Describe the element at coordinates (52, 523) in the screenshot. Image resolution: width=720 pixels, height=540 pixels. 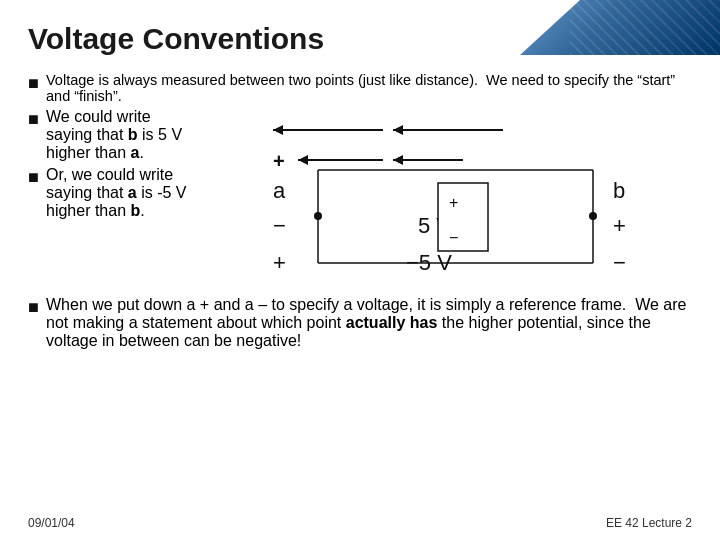
I see `footer-date: 09/01/04` at that location.